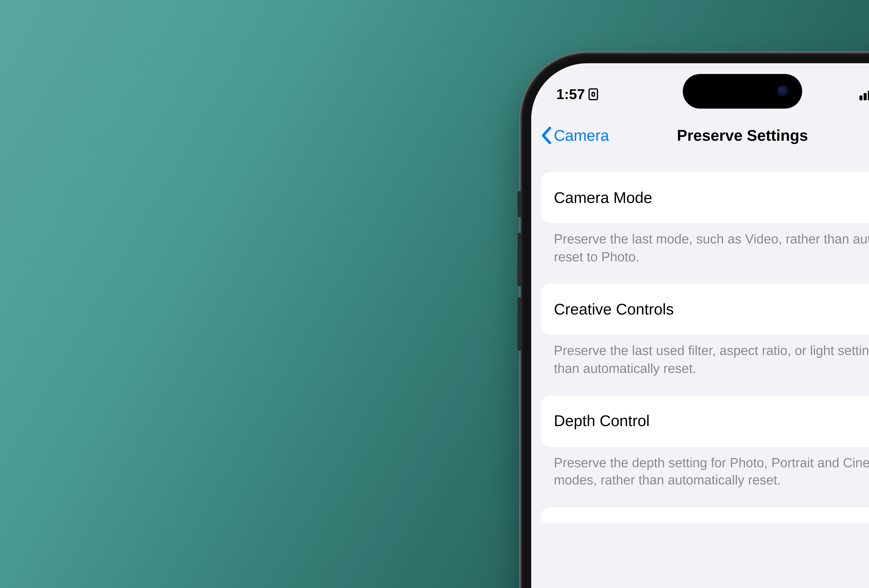 The height and width of the screenshot is (588, 869). What do you see at coordinates (705, 468) in the screenshot?
I see `setting-footer: Preserve the depth setting for Photo, Po…` at bounding box center [705, 468].